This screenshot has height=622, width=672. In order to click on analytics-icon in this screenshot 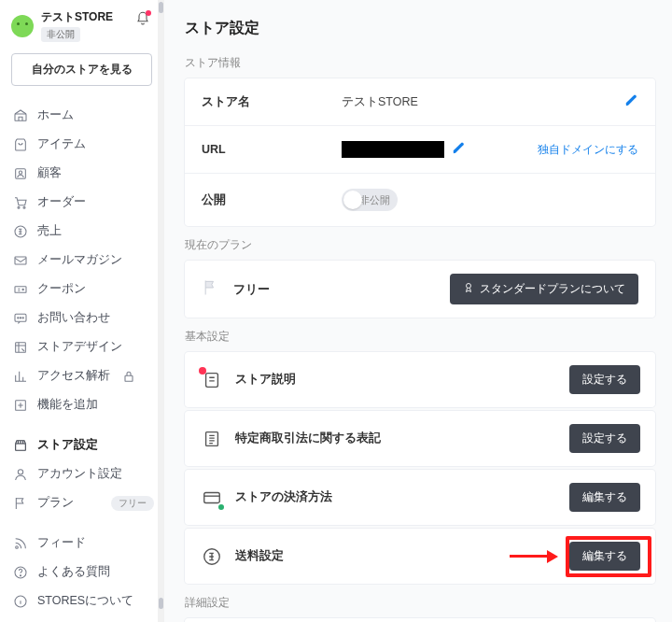, I will do `click(21, 376)`.